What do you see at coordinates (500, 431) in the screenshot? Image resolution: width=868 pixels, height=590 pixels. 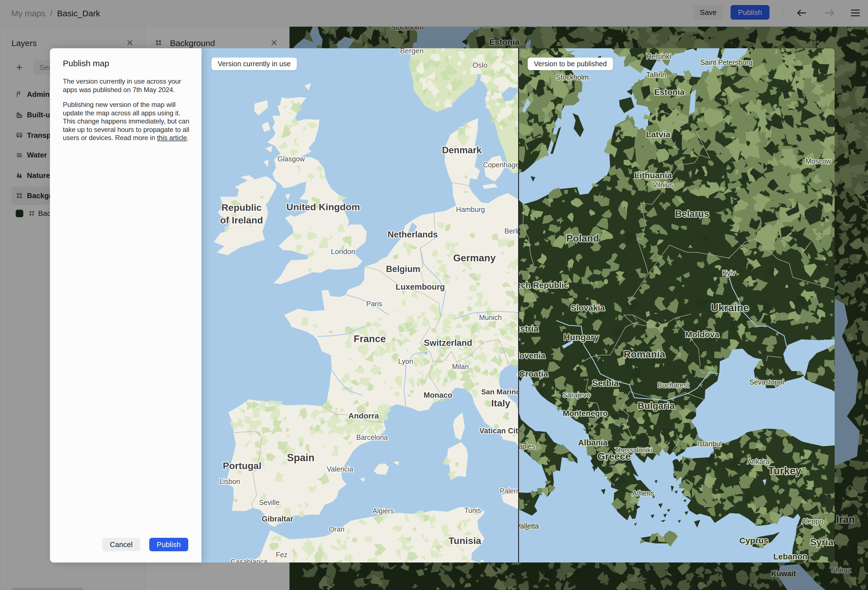 I see `svg-text: Vatican City` at bounding box center [500, 431].